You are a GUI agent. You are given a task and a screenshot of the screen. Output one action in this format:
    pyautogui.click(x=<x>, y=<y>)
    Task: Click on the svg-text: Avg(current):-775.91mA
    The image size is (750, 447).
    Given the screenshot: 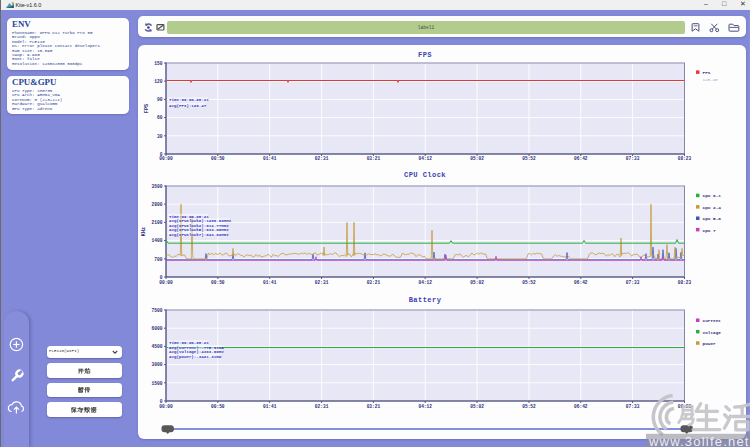 What is the action you would take?
    pyautogui.click(x=196, y=348)
    